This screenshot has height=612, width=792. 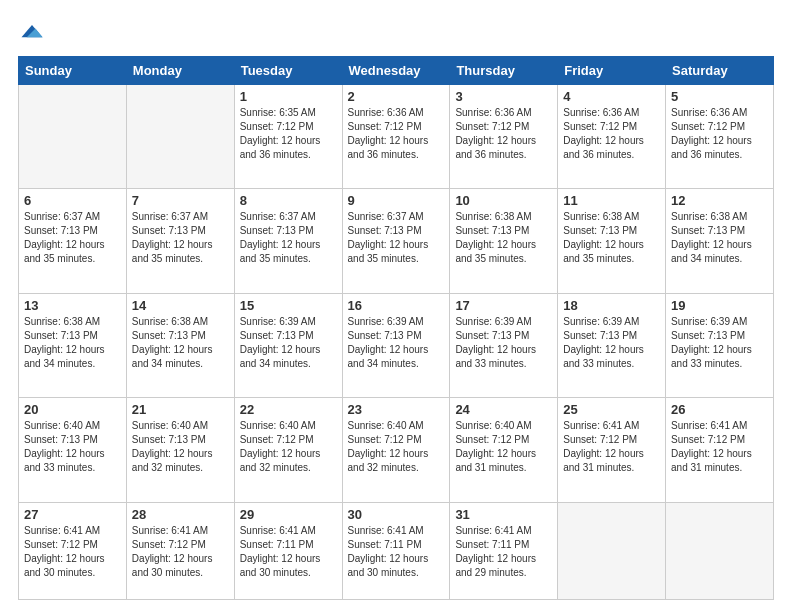 What do you see at coordinates (396, 71) in the screenshot?
I see `days-of-week-row: SundayMondayTuesdayWednesdayThursdayFrid…` at bounding box center [396, 71].